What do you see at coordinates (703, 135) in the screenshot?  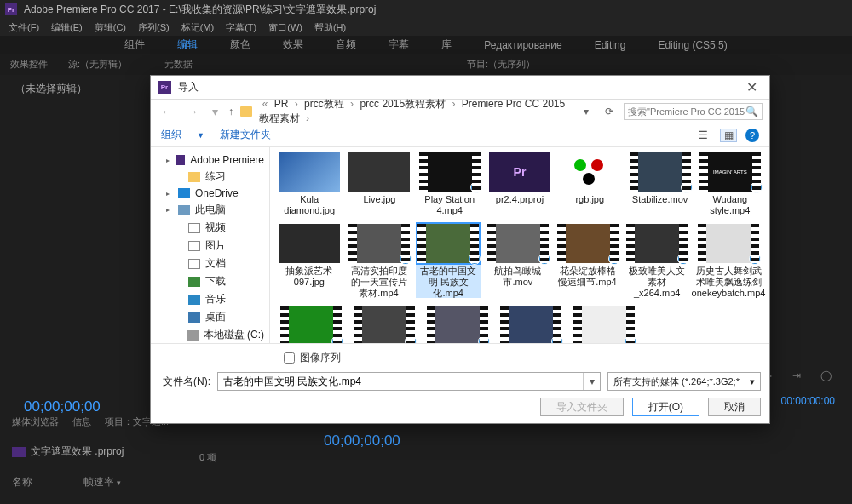 I see `view-list-icon: ☰` at bounding box center [703, 135].